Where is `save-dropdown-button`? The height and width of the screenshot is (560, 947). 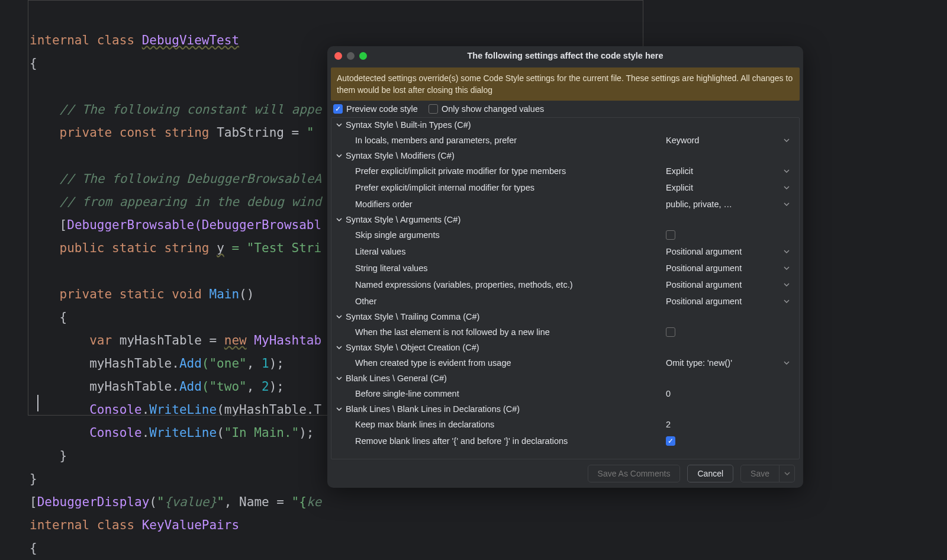
save-dropdown-button is located at coordinates (787, 474).